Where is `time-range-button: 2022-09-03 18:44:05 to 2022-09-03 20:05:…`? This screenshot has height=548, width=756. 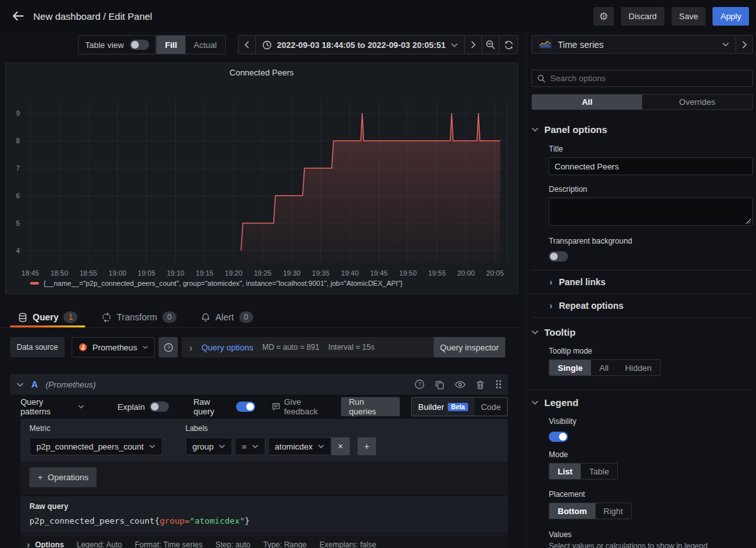
time-range-button: 2022-09-03 18:44:05 to 2022-09-03 20:05:… is located at coordinates (360, 45).